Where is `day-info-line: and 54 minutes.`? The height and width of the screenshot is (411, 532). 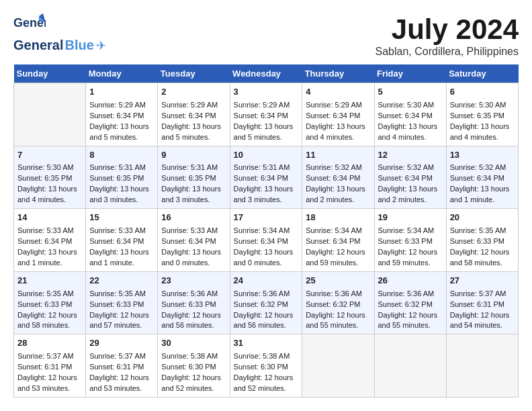 day-info-line: and 54 minutes. is located at coordinates (482, 326).